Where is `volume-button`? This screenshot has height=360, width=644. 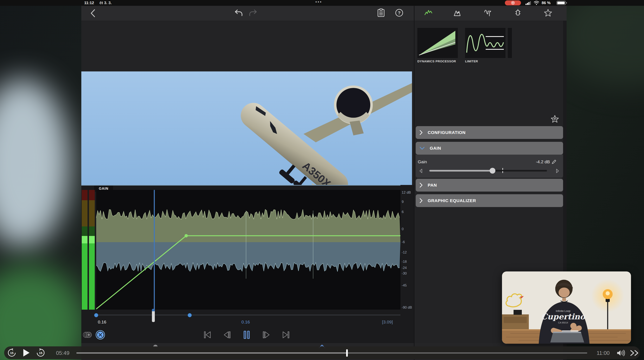 volume-button is located at coordinates (621, 353).